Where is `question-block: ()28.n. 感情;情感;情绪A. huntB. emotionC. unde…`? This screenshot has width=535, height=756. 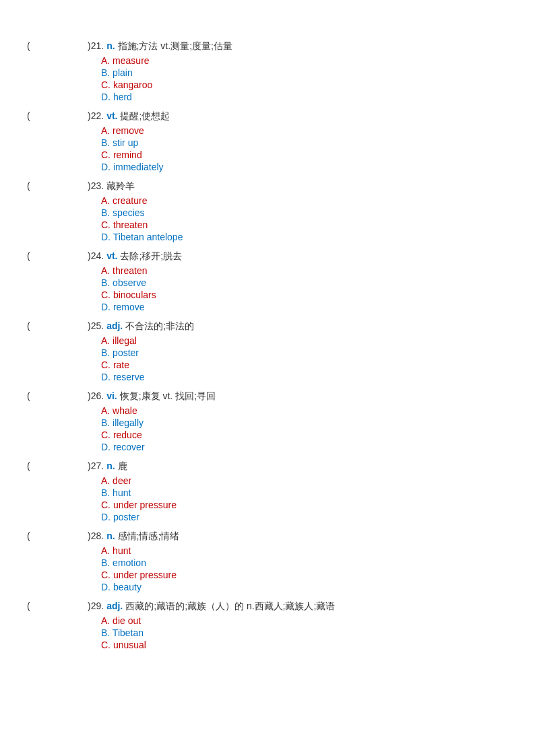
question-block: ()28.n. 感情;情感;情绪A. huntB. emotionC. unde… is located at coordinates (268, 561).